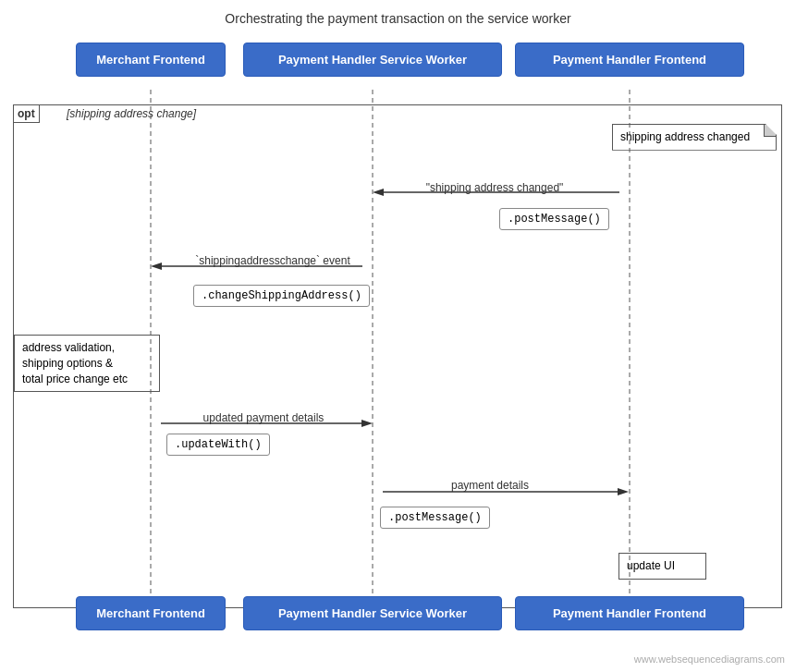  What do you see at coordinates (87, 363) in the screenshot?
I see `note-address-validation: address validation,shipping options &tot…` at bounding box center [87, 363].